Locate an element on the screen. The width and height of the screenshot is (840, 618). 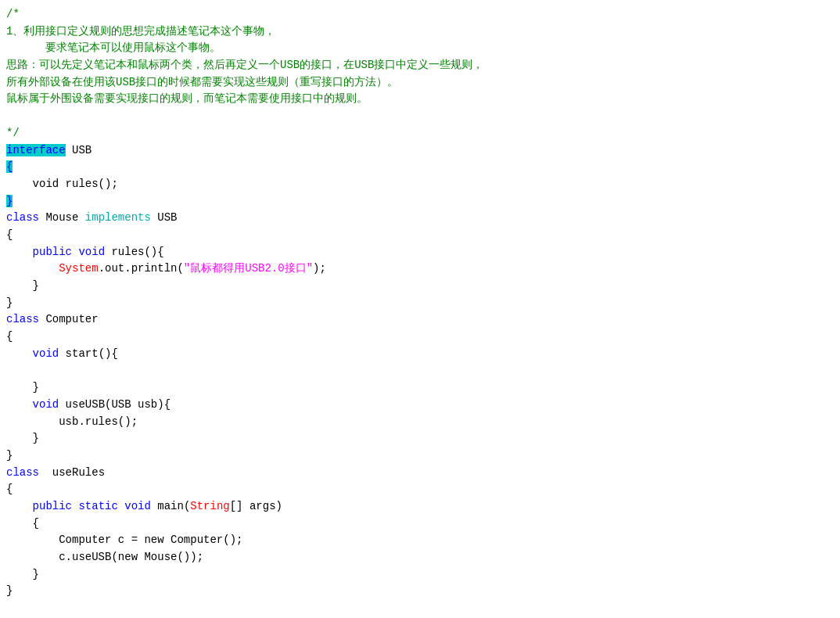
code-line: 要求笔记本可以使用鼠标这个事物。 is located at coordinates (420, 49).